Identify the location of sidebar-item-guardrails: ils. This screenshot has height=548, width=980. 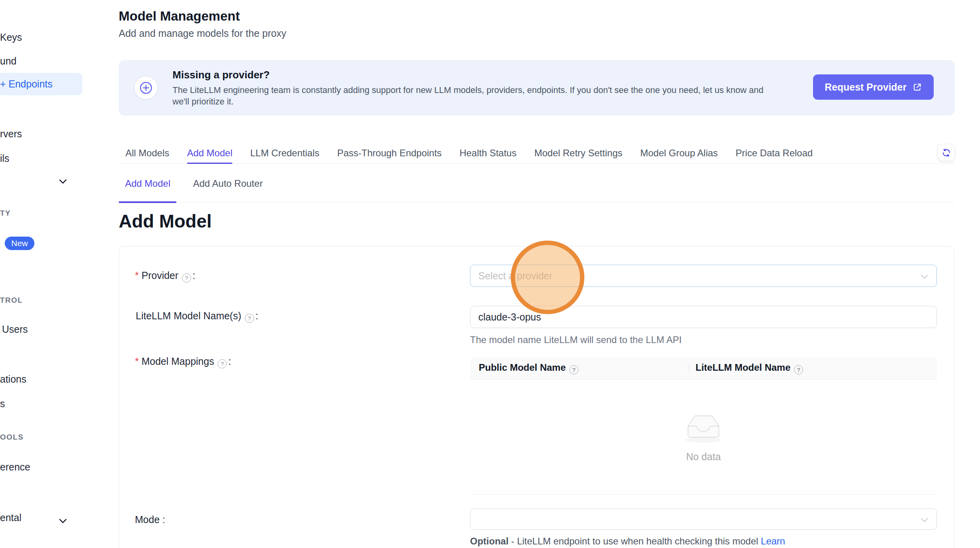
(5, 158).